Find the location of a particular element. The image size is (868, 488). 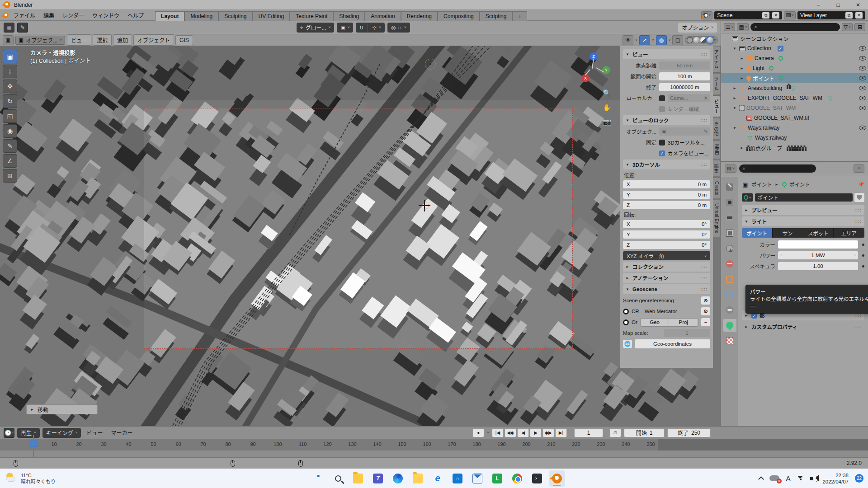

notification-badge: 22 is located at coordinates (859, 478).